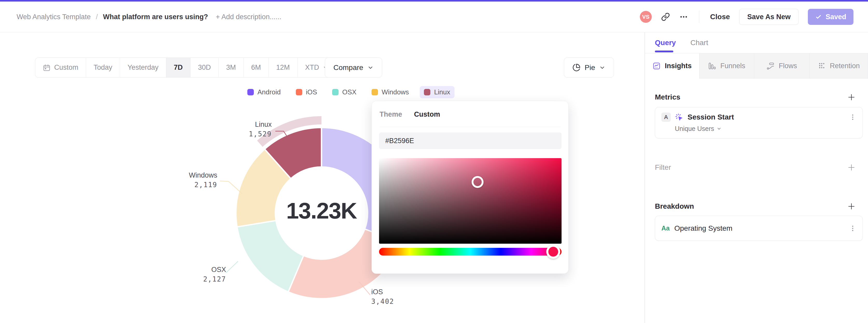 The width and height of the screenshot is (868, 323). I want to click on tab-retention: Retention, so click(839, 66).